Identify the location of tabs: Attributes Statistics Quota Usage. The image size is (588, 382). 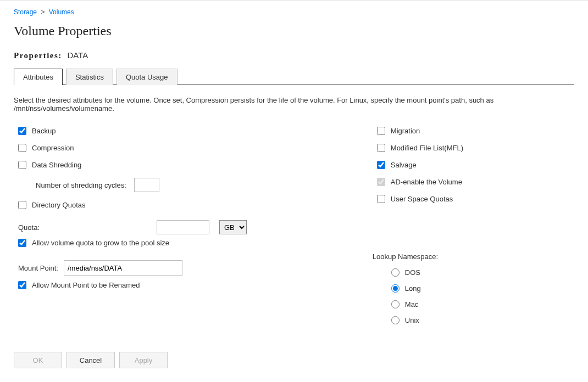
(294, 77).